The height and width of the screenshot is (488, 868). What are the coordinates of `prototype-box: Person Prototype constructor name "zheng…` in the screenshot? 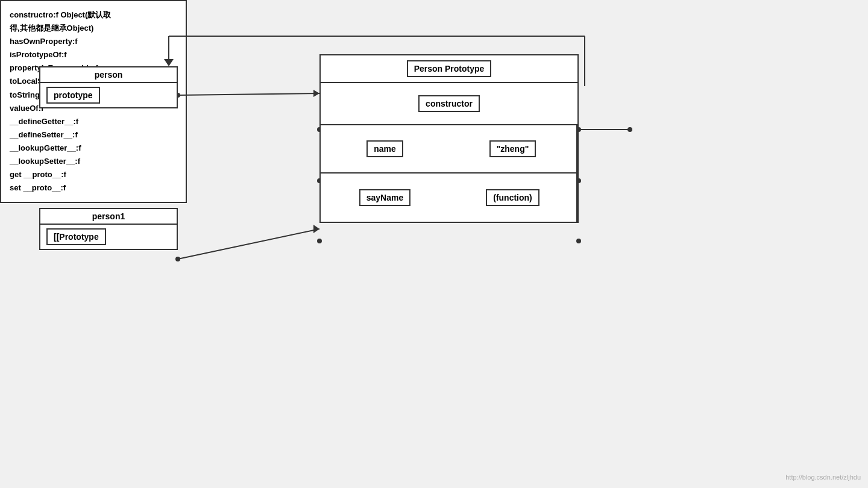 It's located at (449, 139).